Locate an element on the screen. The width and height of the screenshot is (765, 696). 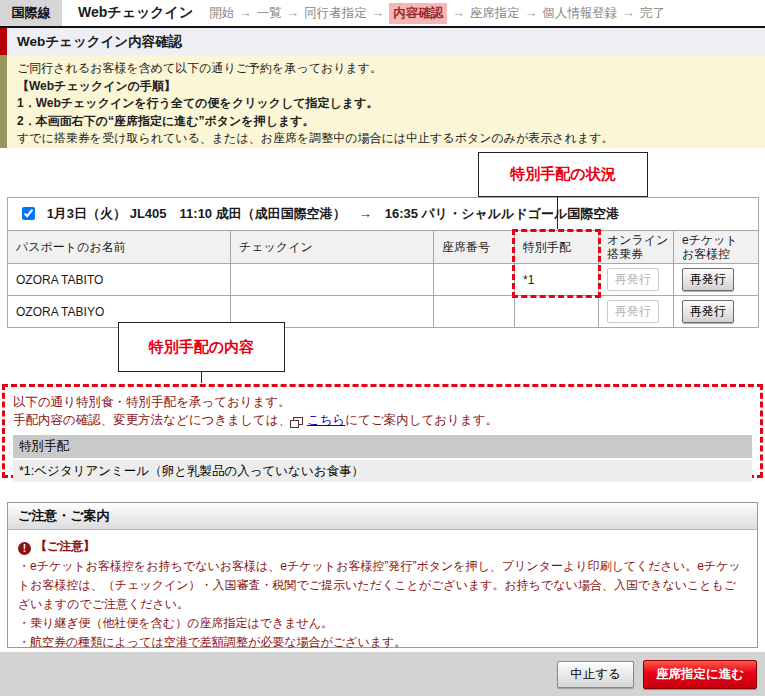
special-line2: 手配内容の確認、変更方法などにつきましては、こちらにてご案内しております。 is located at coordinates (382, 420).